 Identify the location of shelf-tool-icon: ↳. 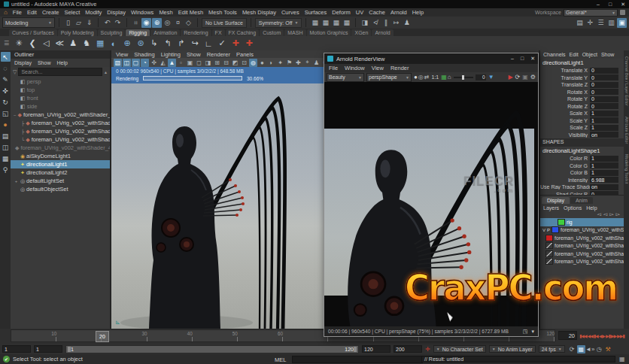
(154, 44).